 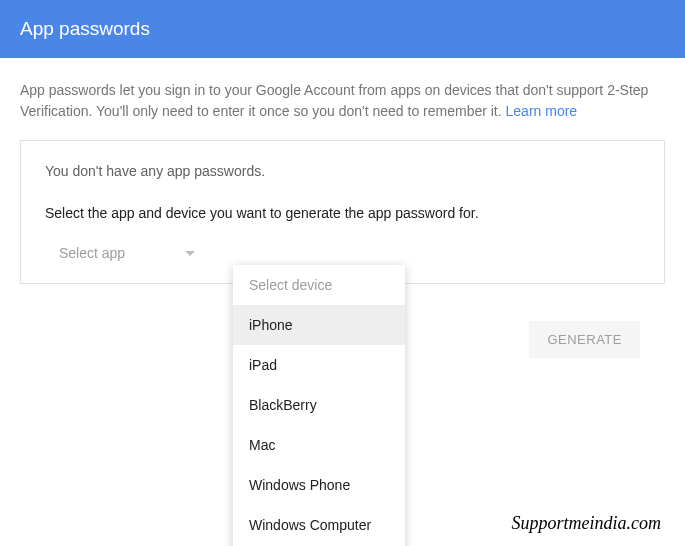 What do you see at coordinates (584, 340) in the screenshot?
I see `generate-button: GENERATE` at bounding box center [584, 340].